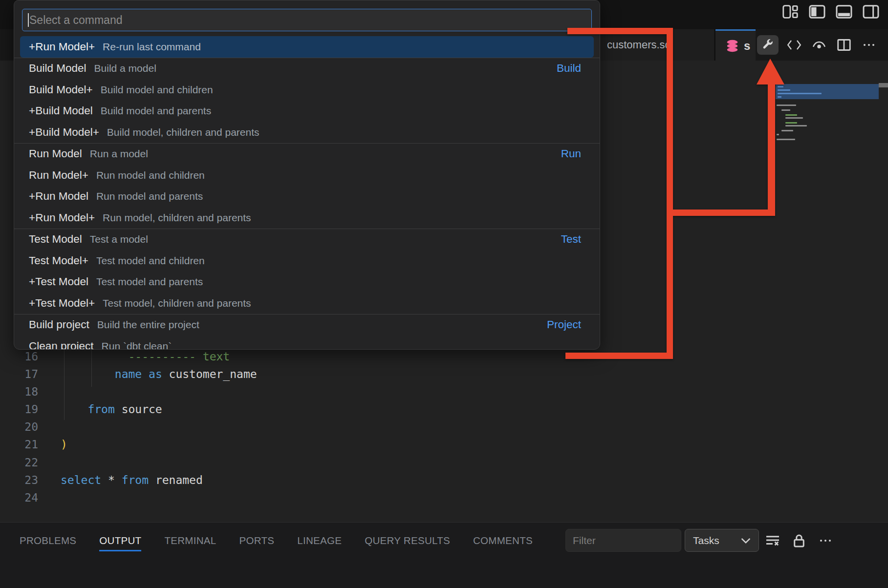 The width and height of the screenshot is (888, 588). Describe the element at coordinates (307, 69) in the screenshot. I see `command-list-item: Build Model Build a model Build` at that location.